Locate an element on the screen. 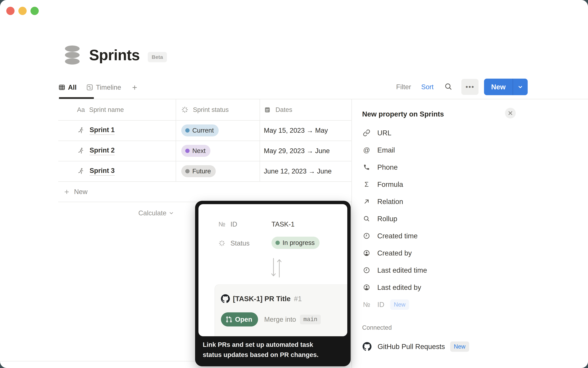  id-property-label: ID is located at coordinates (234, 224).